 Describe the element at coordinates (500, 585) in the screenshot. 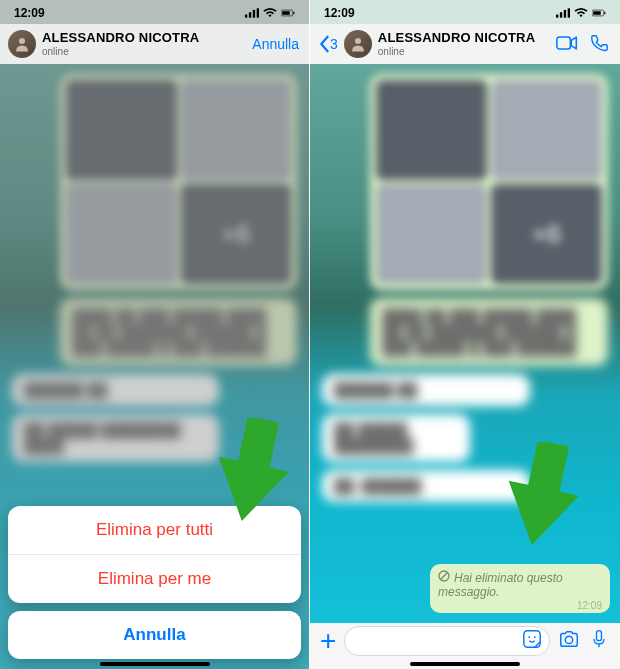

I see `deleted-message-text: Hai eliminato questo messaggio.` at that location.